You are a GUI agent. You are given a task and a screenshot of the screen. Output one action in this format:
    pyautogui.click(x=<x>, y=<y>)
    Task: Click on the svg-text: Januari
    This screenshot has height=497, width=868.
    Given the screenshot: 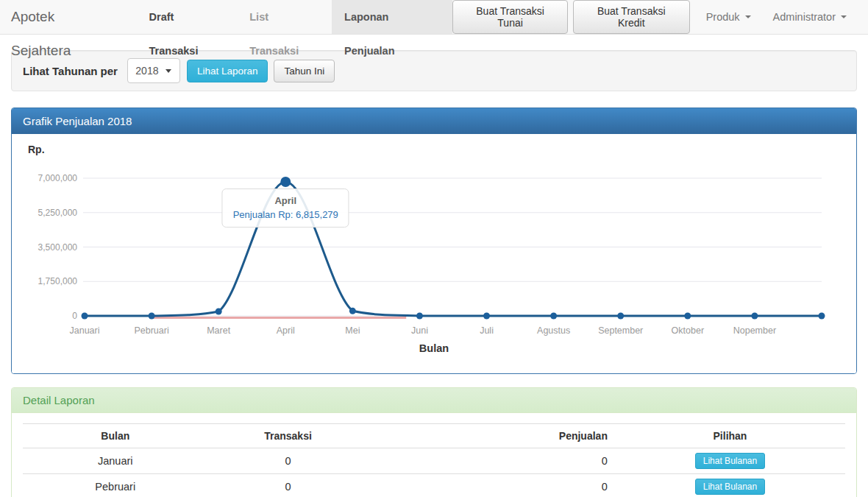 What is the action you would take?
    pyautogui.click(x=85, y=331)
    